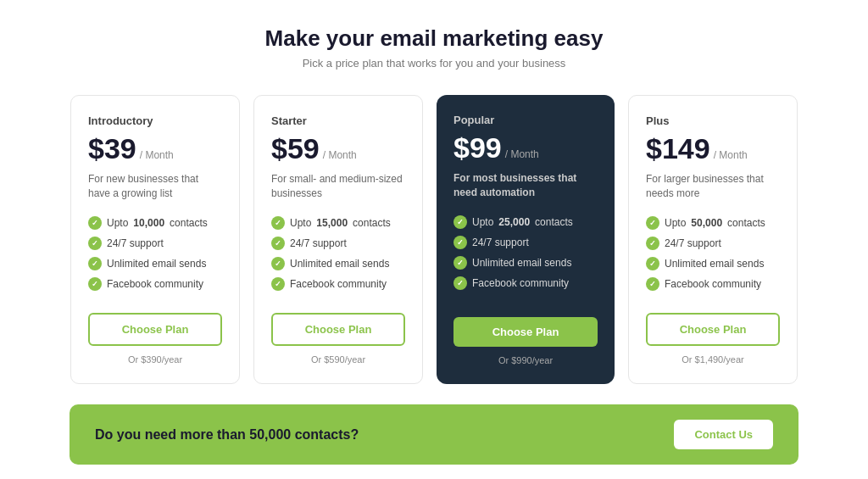 This screenshot has height=479, width=868. I want to click on plan-description: For most businesses that need automation, so click(526, 187).